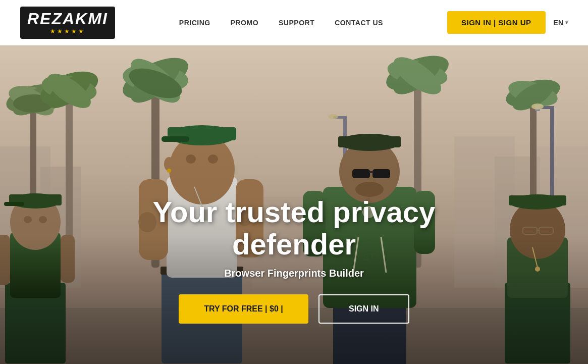 The width and height of the screenshot is (588, 364). I want to click on nav-link-support: SUPPORT, so click(297, 23).